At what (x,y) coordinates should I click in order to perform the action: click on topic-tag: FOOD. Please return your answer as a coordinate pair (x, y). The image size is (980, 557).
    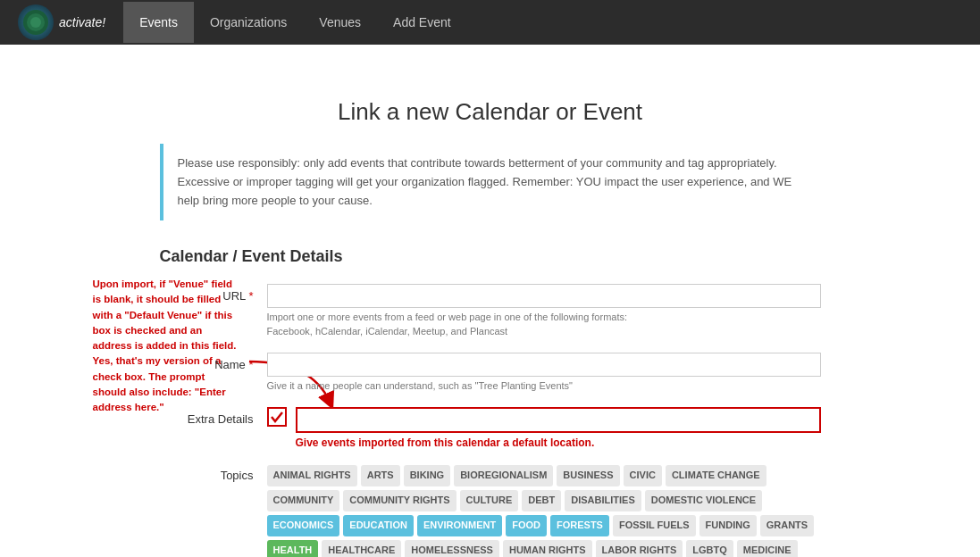
    Looking at the image, I should click on (526, 526).